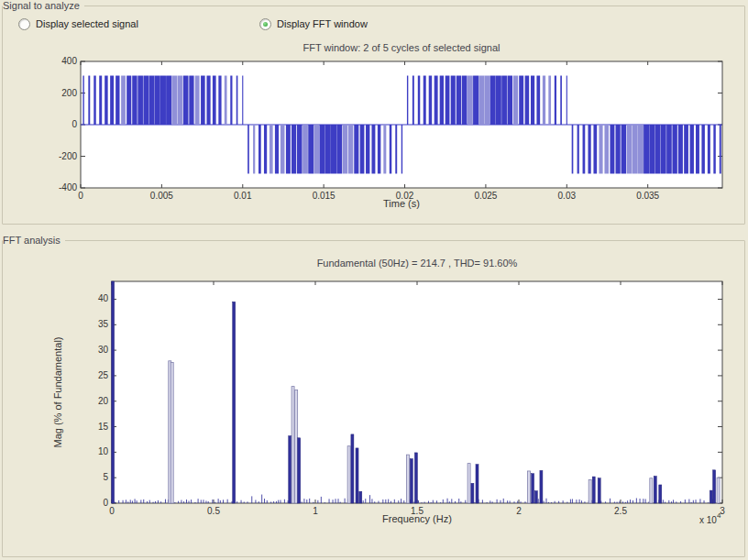 This screenshot has height=560, width=748. Describe the element at coordinates (104, 376) in the screenshot. I see `svg-text: 25` at that location.